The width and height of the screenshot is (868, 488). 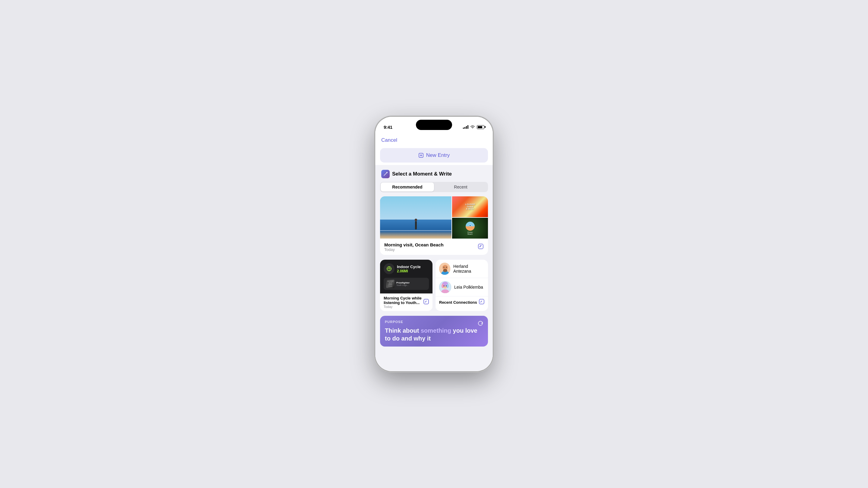 I want to click on write-icon, so click(x=481, y=247).